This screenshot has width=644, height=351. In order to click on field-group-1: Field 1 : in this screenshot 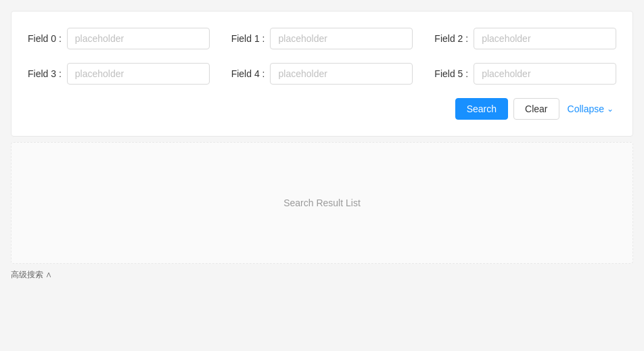, I will do `click(322, 39)`.